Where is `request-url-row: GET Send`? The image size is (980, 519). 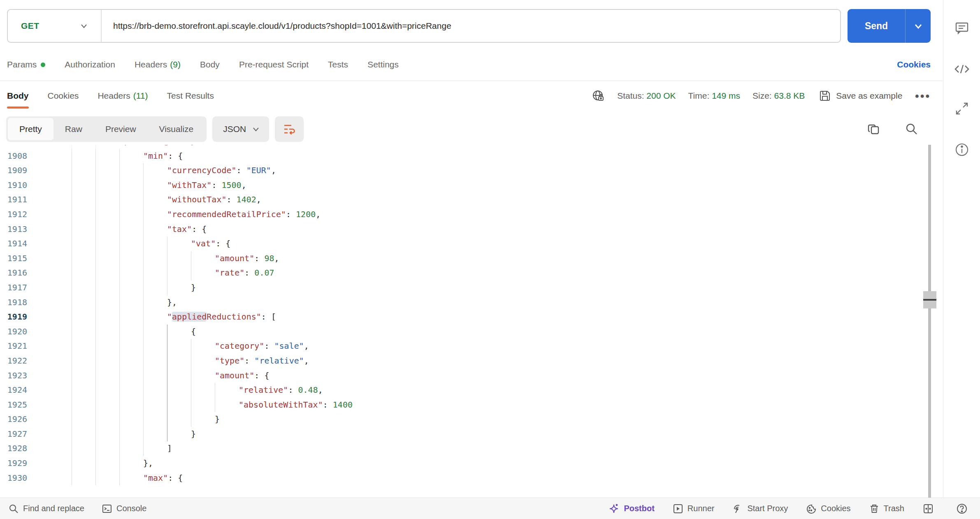
request-url-row: GET Send is located at coordinates (469, 26).